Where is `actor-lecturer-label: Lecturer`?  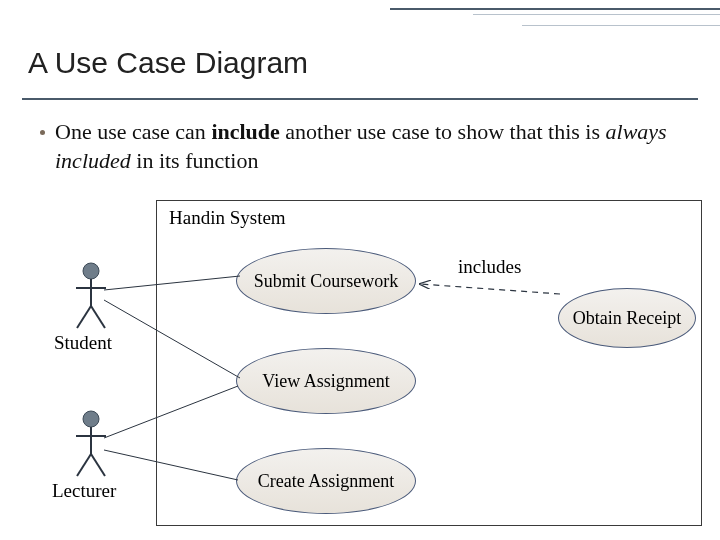
actor-lecturer-label: Lecturer is located at coordinates (82, 491).